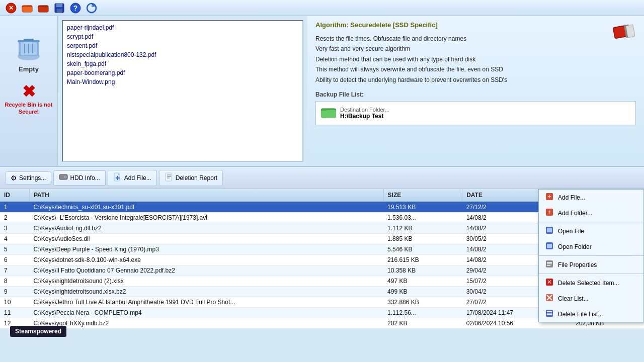 This screenshot has width=644, height=362. Describe the element at coordinates (92, 8) in the screenshot. I see `refresh-button` at that location.